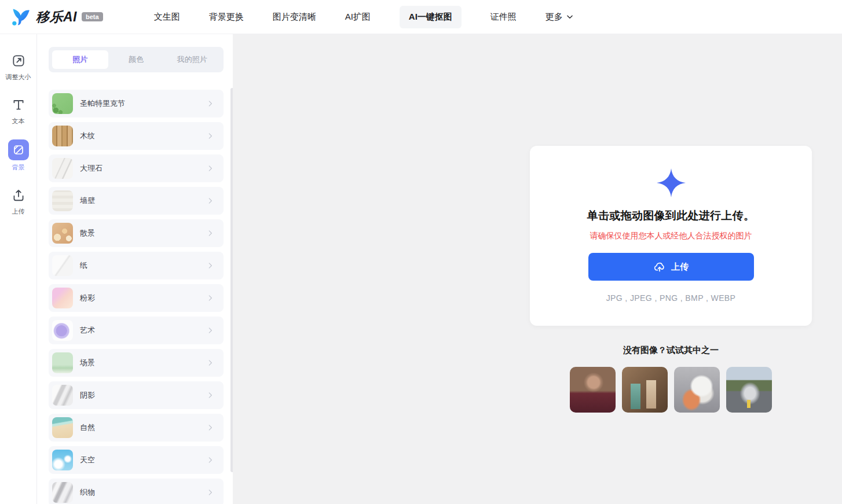  I want to click on category-item-wall: 墙壁, so click(136, 201).